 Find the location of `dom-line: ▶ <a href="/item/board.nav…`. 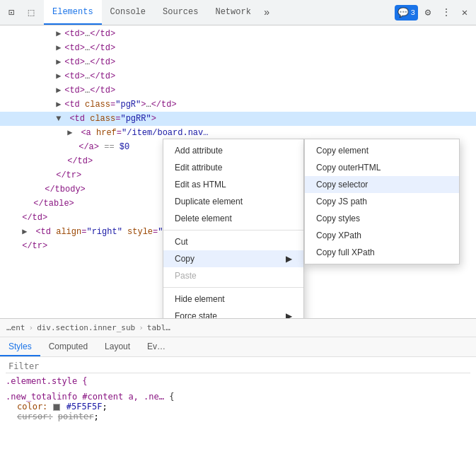

dom-line: ▶ <a href="/item/board.nav… is located at coordinates (238, 133).